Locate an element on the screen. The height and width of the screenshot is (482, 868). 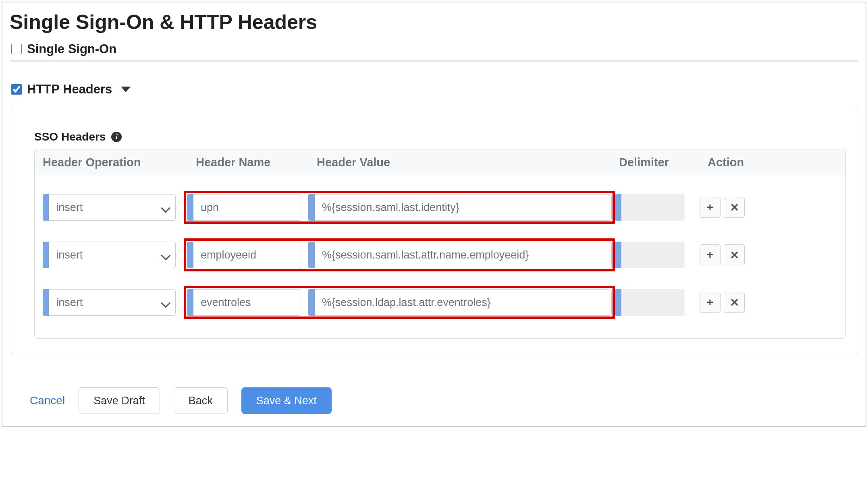
header-value-input: %{session.ldap.last.attr.eventroles} is located at coordinates (460, 302).